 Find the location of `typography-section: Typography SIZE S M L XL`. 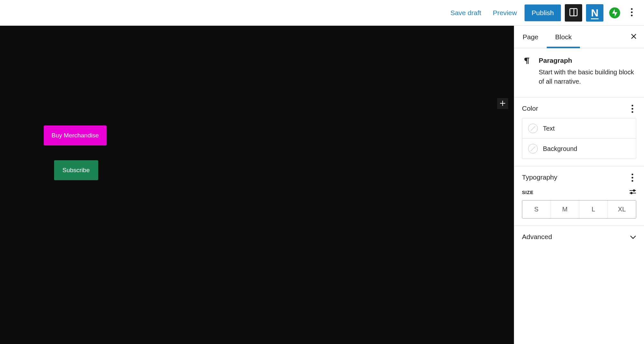

typography-section: Typography SIZE S M L XL is located at coordinates (579, 196).